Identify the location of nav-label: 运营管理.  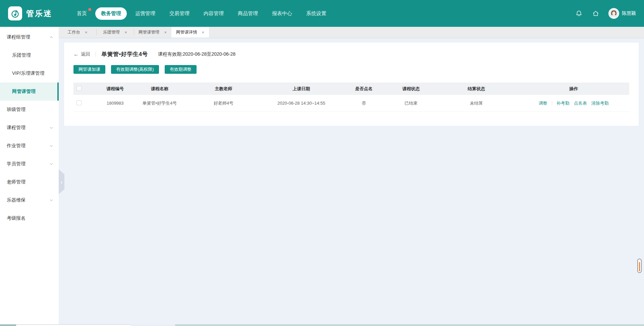
(145, 13).